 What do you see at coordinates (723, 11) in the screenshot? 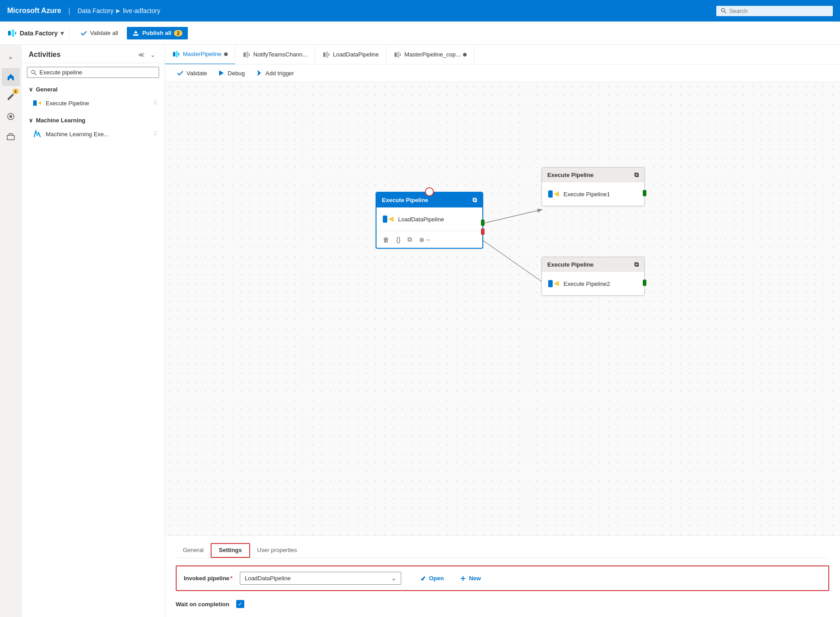
I see `search-icon` at bounding box center [723, 11].